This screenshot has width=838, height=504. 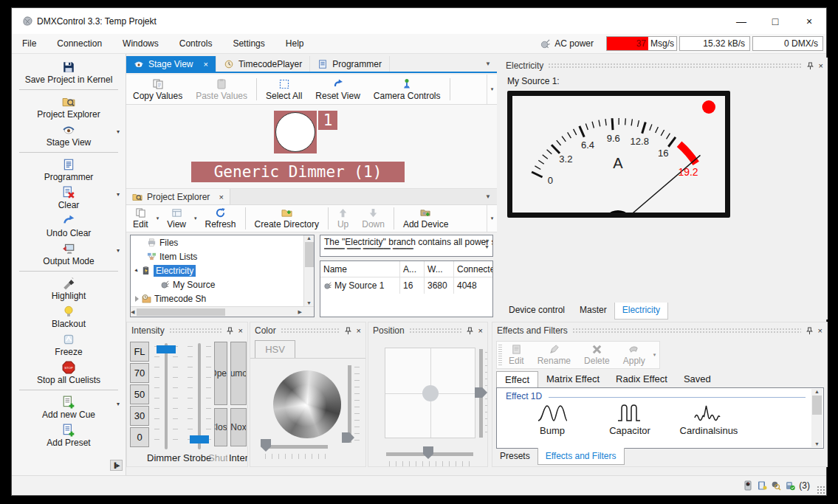 I want to click on freeze-button: Freeze, so click(x=69, y=345).